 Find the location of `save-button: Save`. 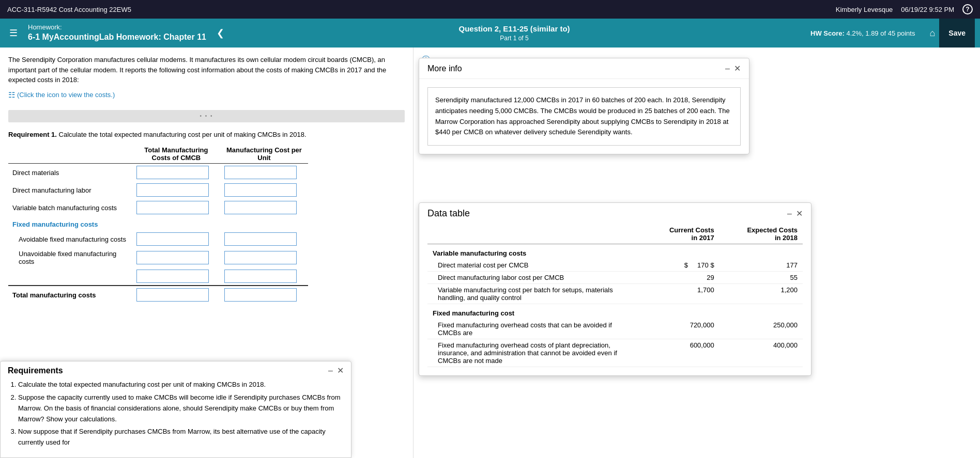

save-button: Save is located at coordinates (957, 33).